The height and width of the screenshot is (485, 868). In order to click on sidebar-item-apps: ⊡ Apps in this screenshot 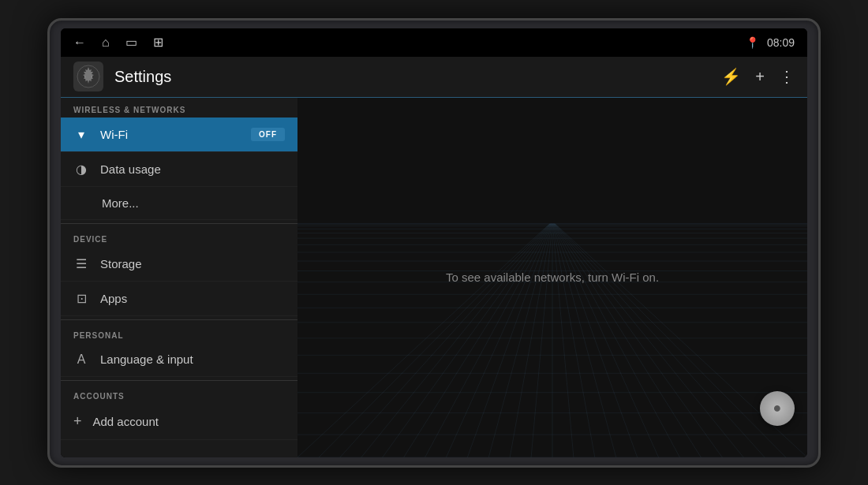, I will do `click(179, 299)`.